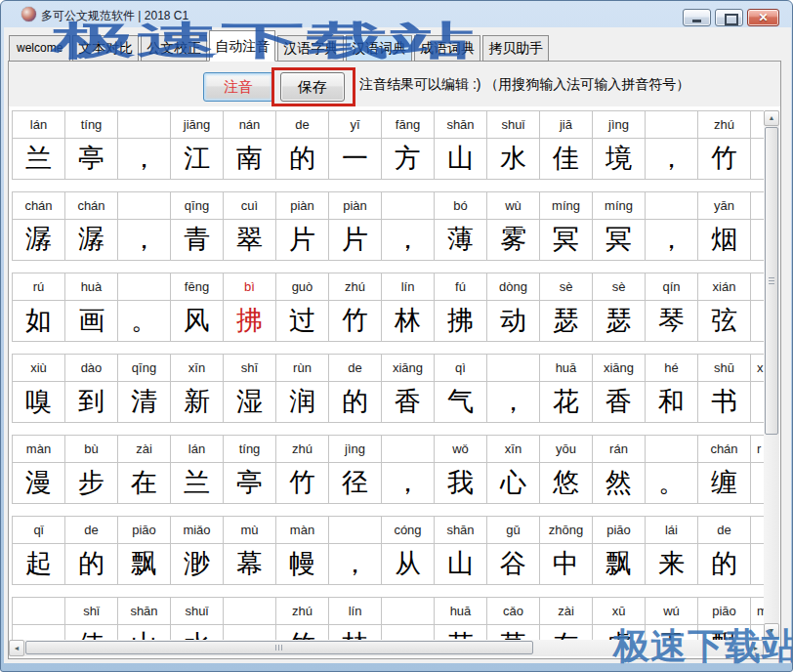 This screenshot has height=672, width=793. What do you see at coordinates (447, 49) in the screenshot?
I see `tab-idiom-dict: 成语词典` at bounding box center [447, 49].